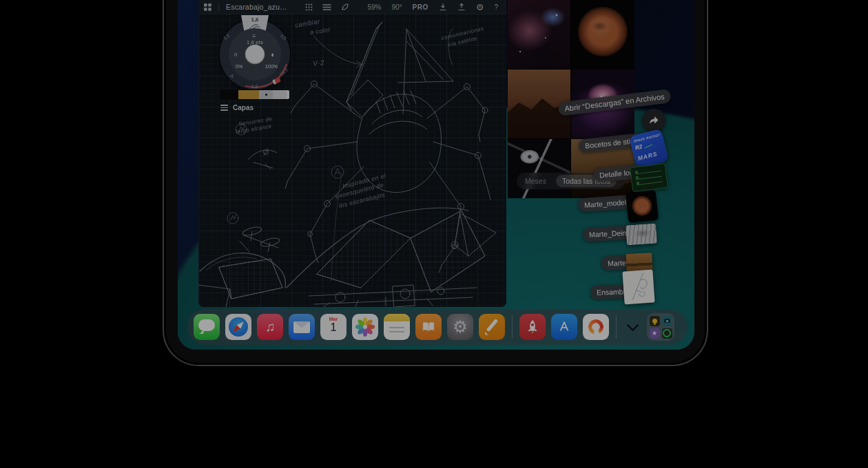  Describe the element at coordinates (492, 327) in the screenshot. I see `dock-app-sketch` at that location.